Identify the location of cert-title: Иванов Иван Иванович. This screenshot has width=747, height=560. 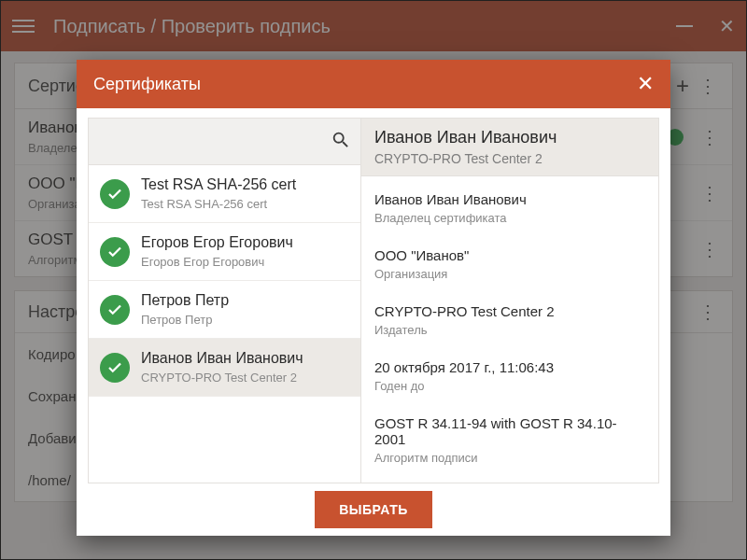
(222, 358).